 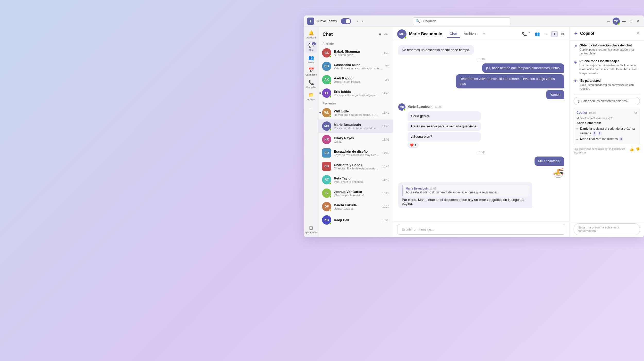 What do you see at coordinates (523, 68) in the screenshot?
I see `message-bubble-mine1: ¡Sí, hace tiempo que tampoco almorzamos …` at bounding box center [523, 68].